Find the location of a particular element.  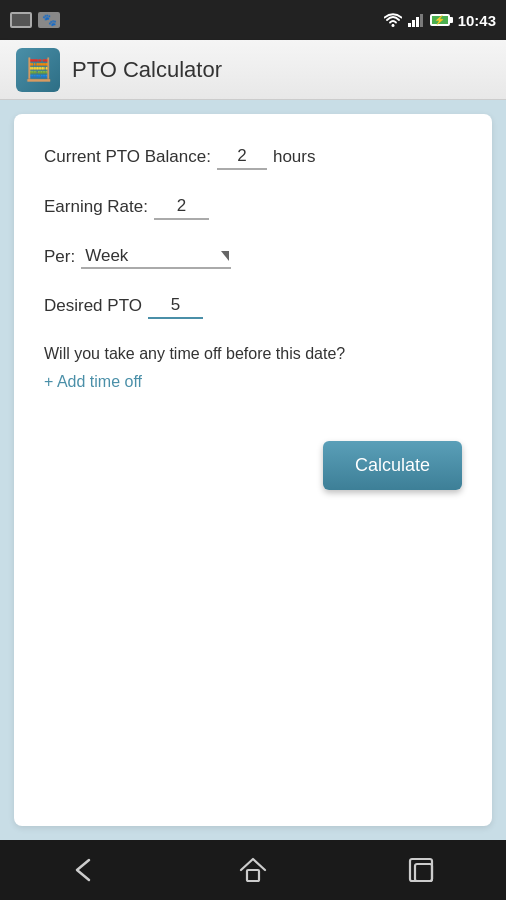

app-bar: 🧮 PTO Calculator is located at coordinates (253, 70).